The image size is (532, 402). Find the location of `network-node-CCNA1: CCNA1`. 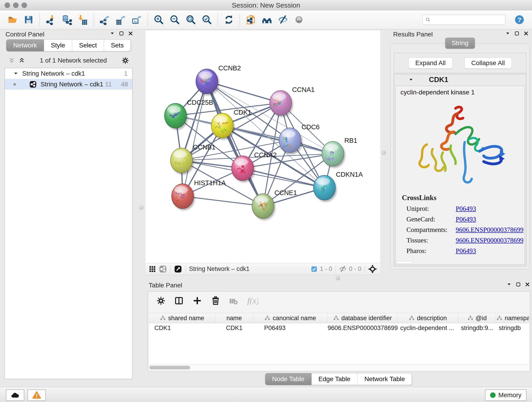

network-node-CCNA1: CCNA1 is located at coordinates (292, 102).